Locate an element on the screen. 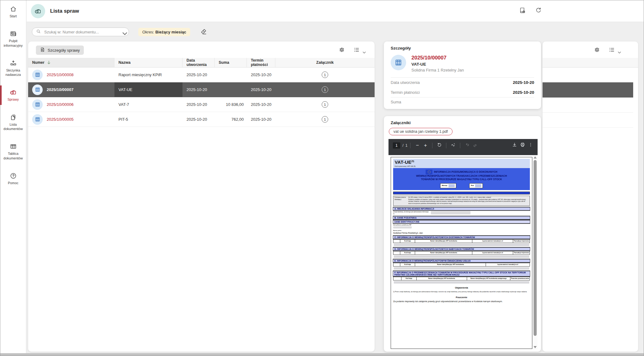  case-number: 2025/10/00005 is located at coordinates (60, 119).